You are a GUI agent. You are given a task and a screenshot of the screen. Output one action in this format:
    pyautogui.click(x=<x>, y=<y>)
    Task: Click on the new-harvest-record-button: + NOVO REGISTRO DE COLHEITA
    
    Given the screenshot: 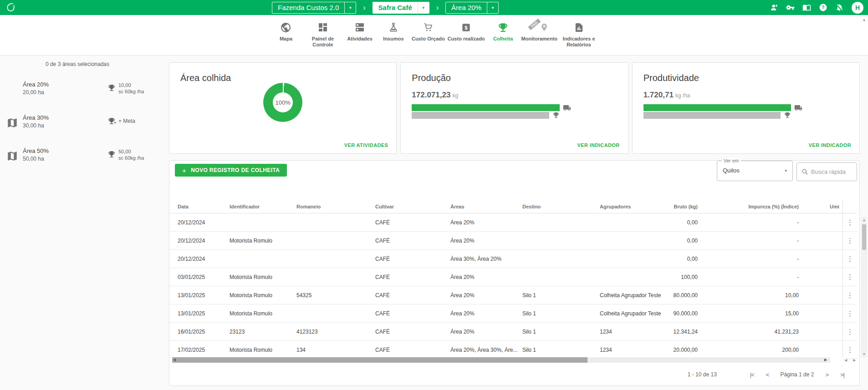 What is the action you would take?
    pyautogui.click(x=231, y=170)
    